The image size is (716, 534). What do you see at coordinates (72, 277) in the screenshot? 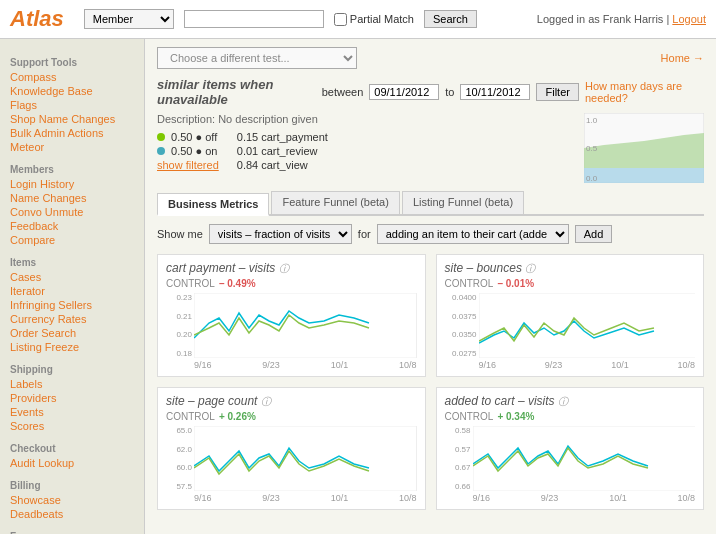
I see `sidebar-item-cases: Cases` at bounding box center [72, 277].